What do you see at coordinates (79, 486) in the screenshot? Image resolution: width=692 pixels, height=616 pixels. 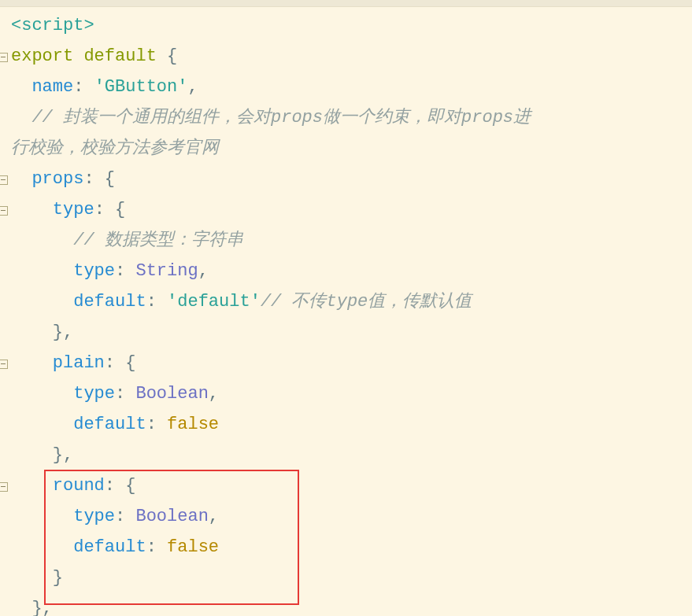 I see `key-round: round` at bounding box center [79, 486].